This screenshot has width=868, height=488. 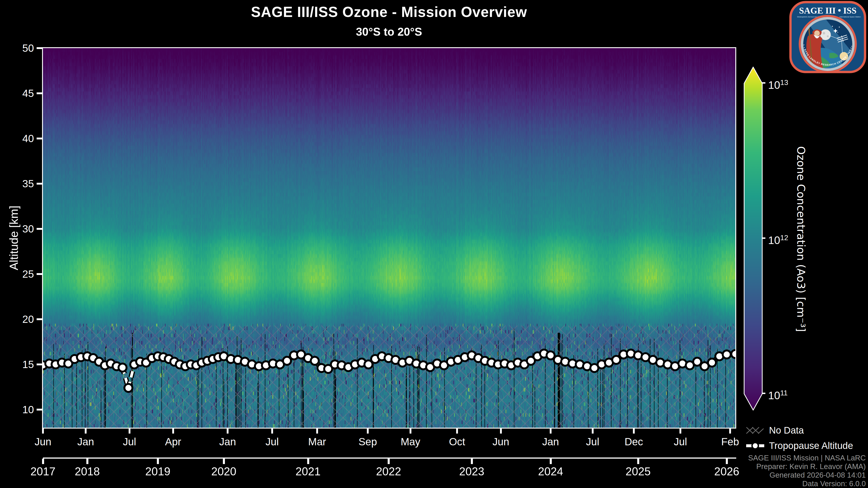 I want to click on x-tick-label: May, so click(x=410, y=442).